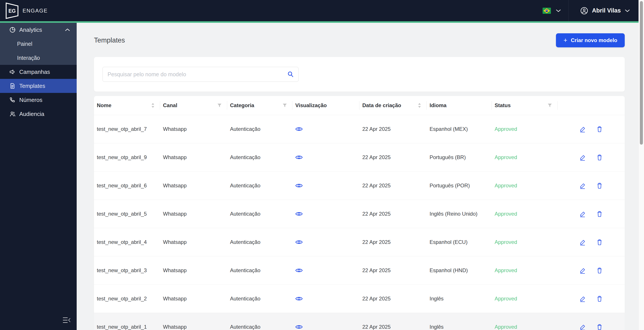 Image resolution: width=644 pixels, height=330 pixels. Describe the element at coordinates (12, 30) in the screenshot. I see `pie-chart-icon` at that location.